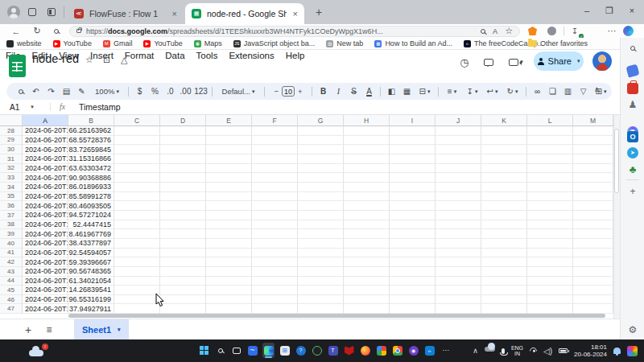 The height and width of the screenshot is (362, 644). Describe the element at coordinates (503, 351) in the screenshot. I see `tray-microphone-icon` at that location.